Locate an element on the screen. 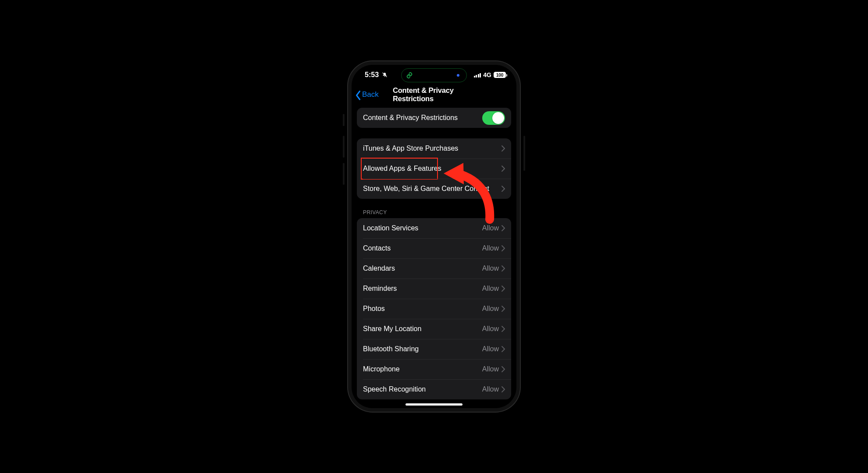 This screenshot has height=473, width=868. screen: 5:53 4G 100 is located at coordinates (434, 236).